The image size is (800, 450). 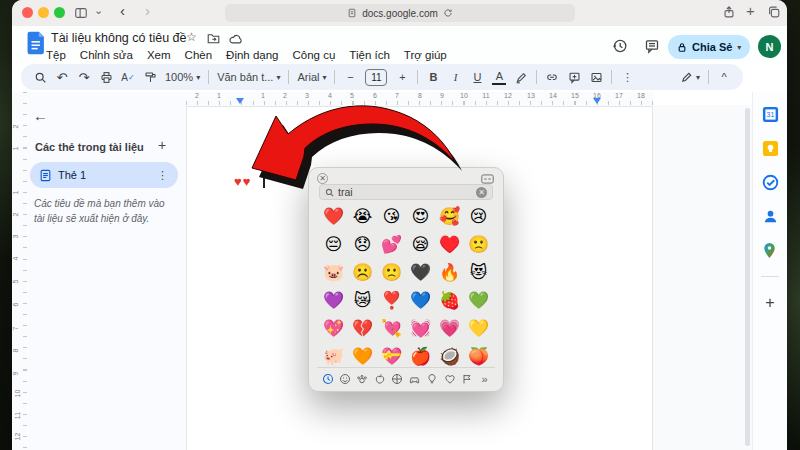 What do you see at coordinates (128, 77) in the screenshot?
I see `spelling-check-icon: A✓` at bounding box center [128, 77].